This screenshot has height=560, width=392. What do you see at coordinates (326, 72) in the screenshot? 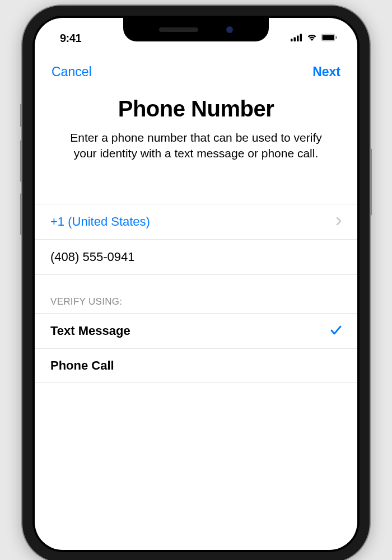
I see `next-button: Next` at bounding box center [326, 72].